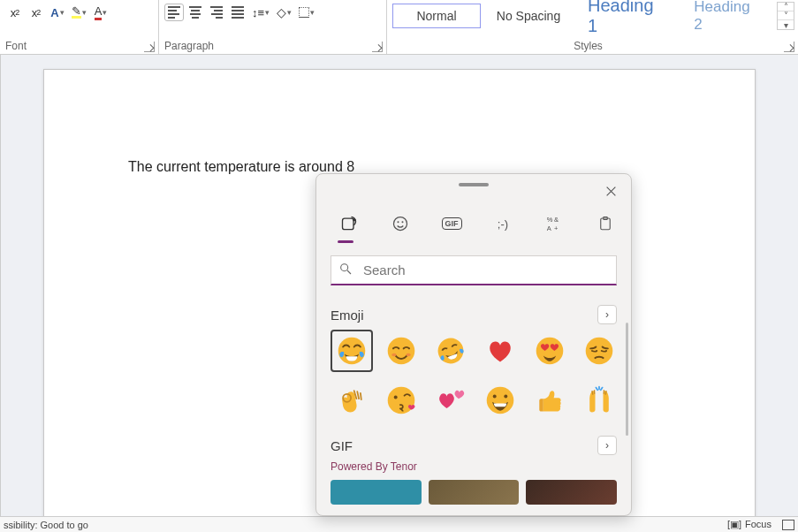  What do you see at coordinates (550, 228) in the screenshot?
I see `svg-text: A` at bounding box center [550, 228].